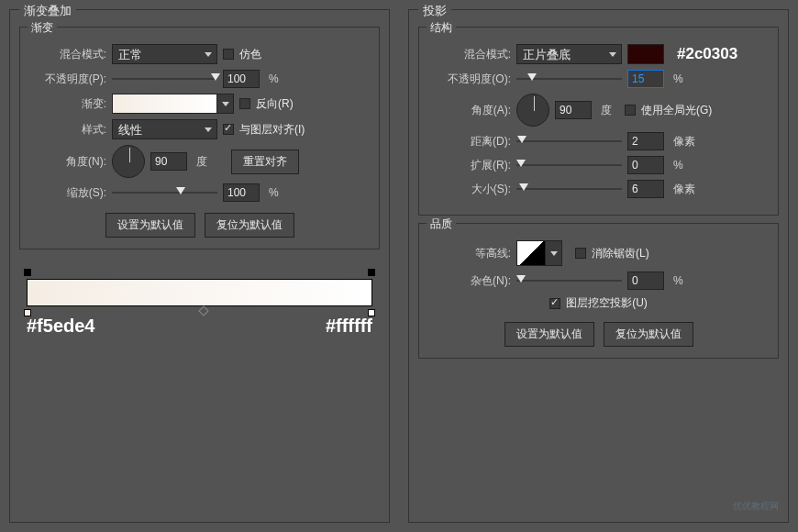 The width and height of the screenshot is (798, 532). Describe the element at coordinates (273, 193) in the screenshot. I see `scale-unit: %` at that location.